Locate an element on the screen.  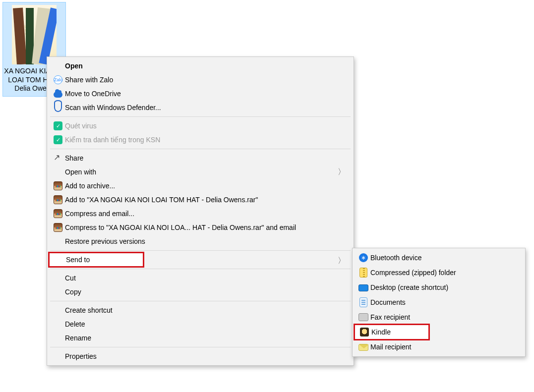
menu-item-delete: Delete is located at coordinates (200, 324).